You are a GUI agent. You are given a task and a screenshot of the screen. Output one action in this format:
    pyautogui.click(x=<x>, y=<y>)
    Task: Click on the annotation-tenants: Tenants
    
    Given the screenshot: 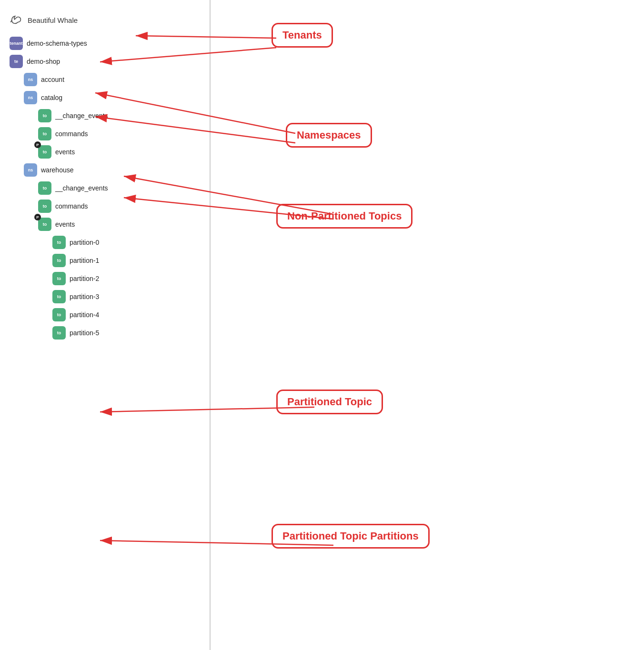 What is the action you would take?
    pyautogui.click(x=302, y=35)
    